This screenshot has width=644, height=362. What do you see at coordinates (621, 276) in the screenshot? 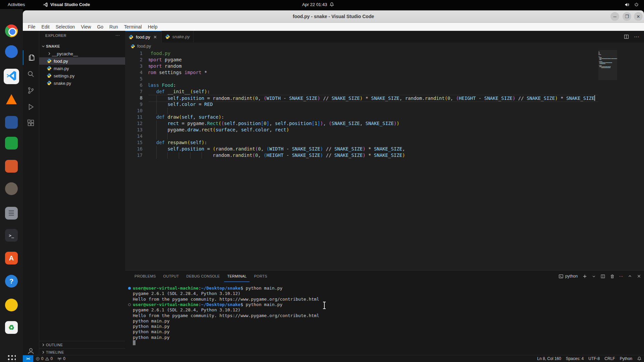
I see `panel-more-icon: ···` at bounding box center [621, 276].